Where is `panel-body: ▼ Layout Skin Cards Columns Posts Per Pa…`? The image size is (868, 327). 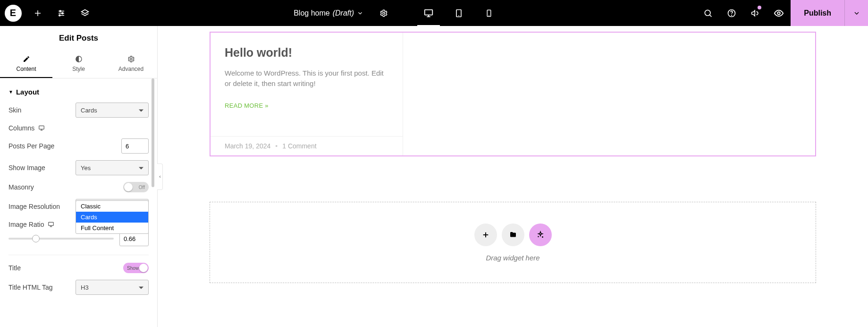
panel-body: ▼ Layout Skin Cards Columns Posts Per Pa… is located at coordinates (78, 203).